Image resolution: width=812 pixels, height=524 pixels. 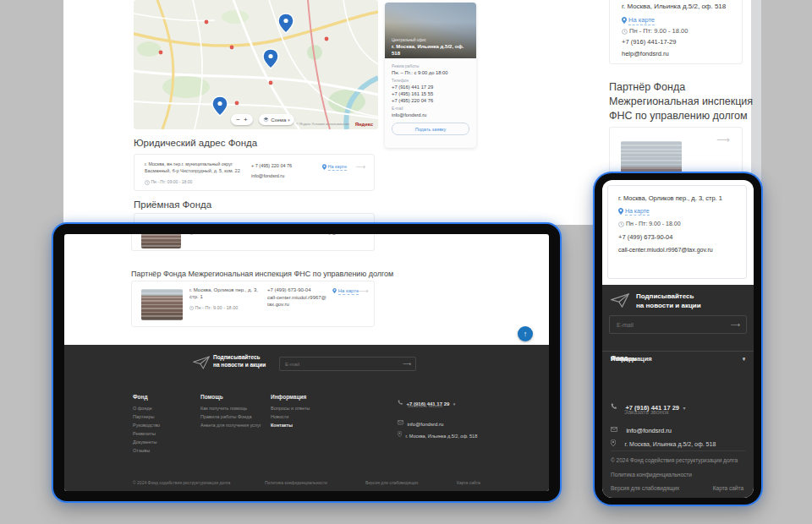 What do you see at coordinates (211, 397) in the screenshot?
I see `t-col-help-title: Помощь` at bounding box center [211, 397].